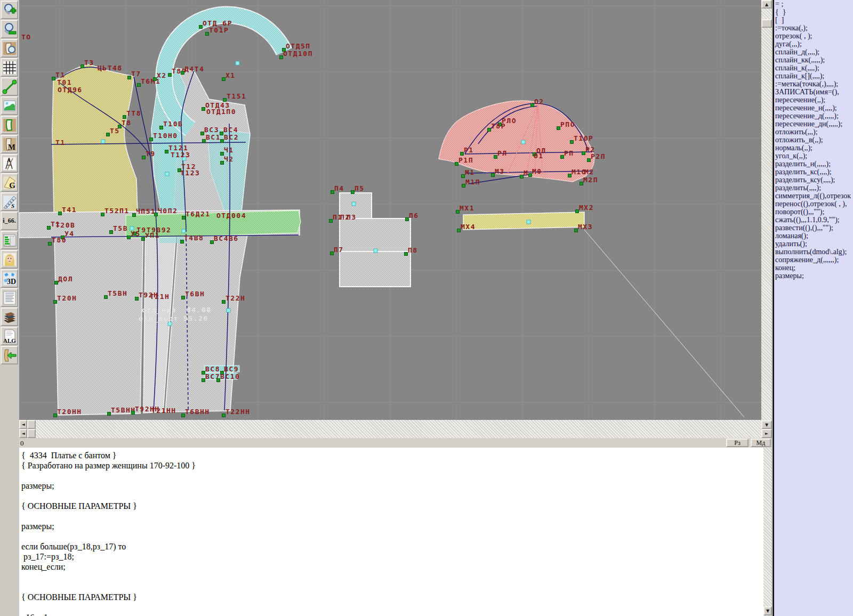 The image size is (853, 616). What do you see at coordinates (10, 260) in the screenshot?
I see `portrait-icon` at bounding box center [10, 260].